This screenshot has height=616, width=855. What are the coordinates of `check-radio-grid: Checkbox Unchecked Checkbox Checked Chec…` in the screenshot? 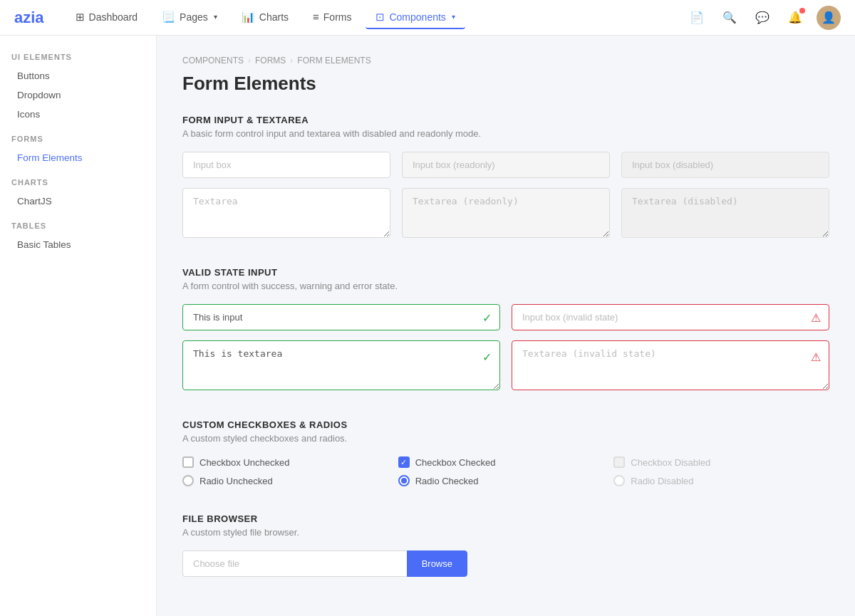 It's located at (506, 471).